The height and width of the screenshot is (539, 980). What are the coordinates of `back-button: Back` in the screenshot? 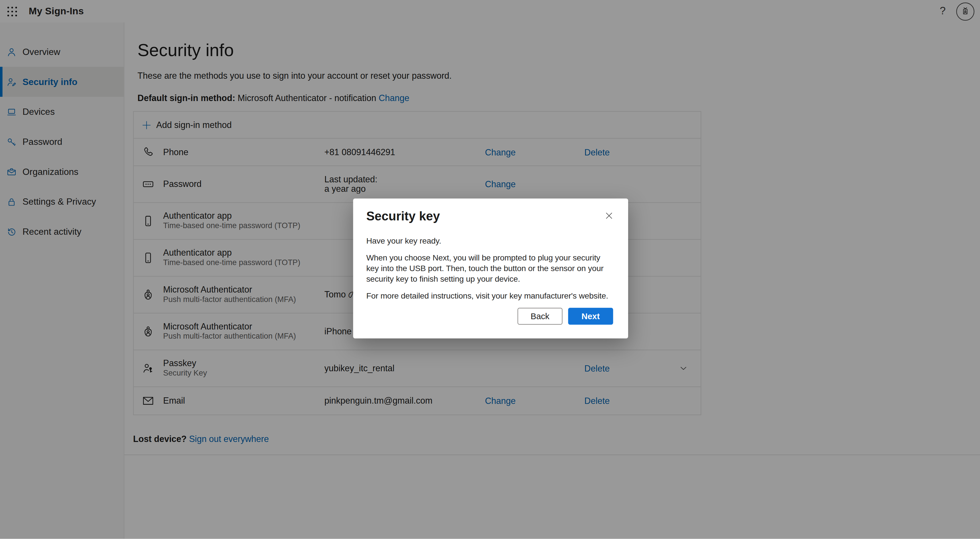 It's located at (540, 316).